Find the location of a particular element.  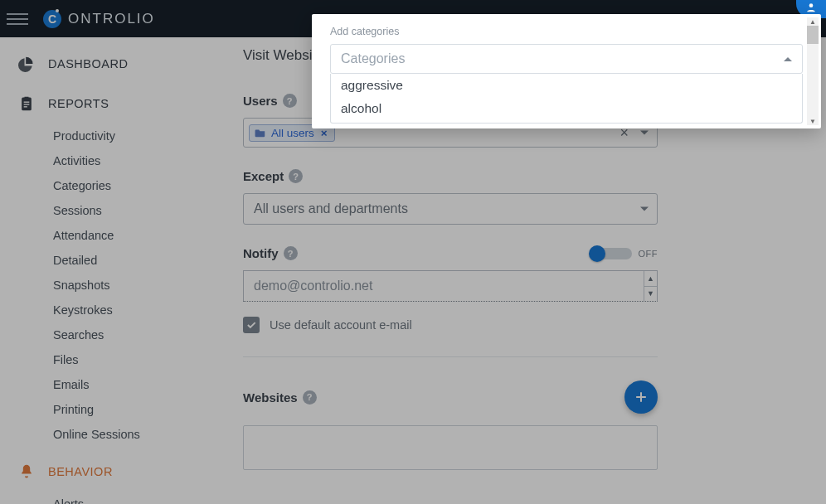

categories-select-placeholder: Categories is located at coordinates (373, 59).